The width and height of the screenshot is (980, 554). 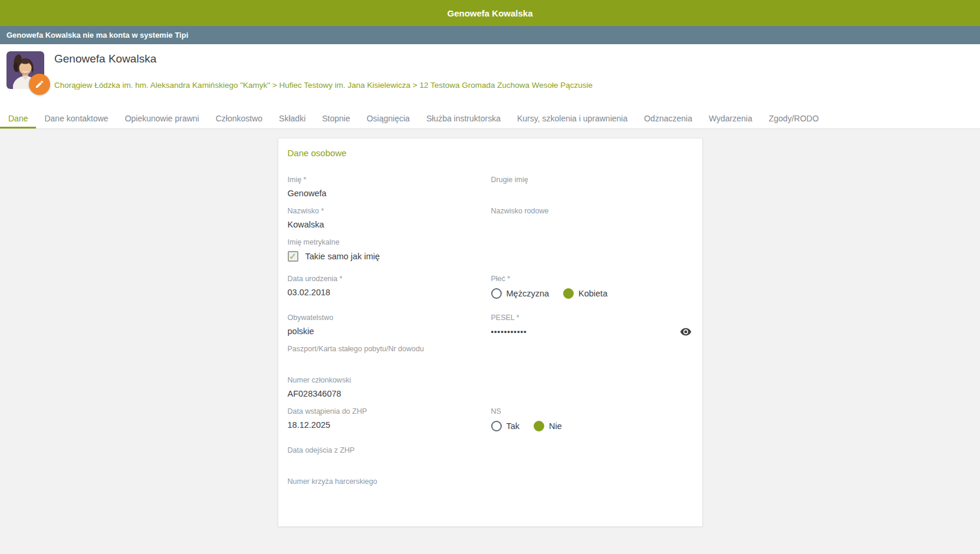 What do you see at coordinates (498, 279) in the screenshot?
I see `field-label: Płeć` at bounding box center [498, 279].